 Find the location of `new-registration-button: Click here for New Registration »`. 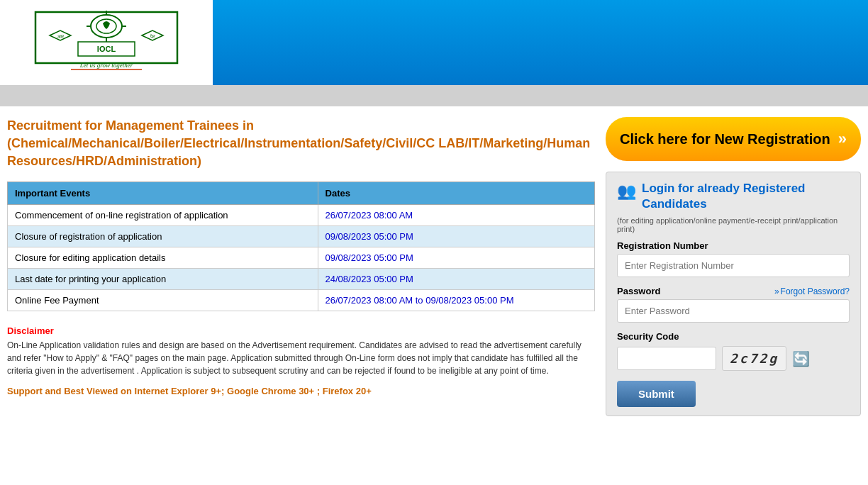

new-registration-button: Click here for New Registration » is located at coordinates (733, 139).